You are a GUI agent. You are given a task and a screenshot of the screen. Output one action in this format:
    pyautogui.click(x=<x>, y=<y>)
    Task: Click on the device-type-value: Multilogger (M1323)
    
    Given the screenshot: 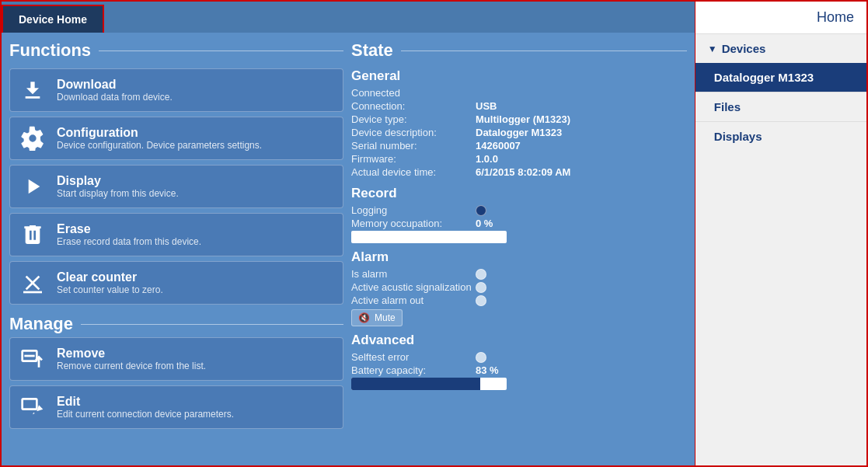 What is the action you would take?
    pyautogui.click(x=523, y=120)
    